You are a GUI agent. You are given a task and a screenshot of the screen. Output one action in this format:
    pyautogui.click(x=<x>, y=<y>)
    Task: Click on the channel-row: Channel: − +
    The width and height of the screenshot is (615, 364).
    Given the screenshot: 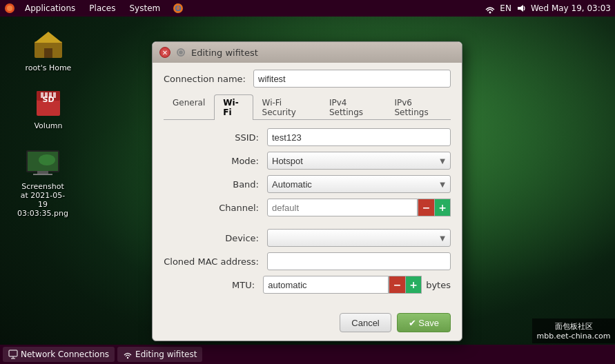 What is the action you would take?
    pyautogui.click(x=307, y=208)
    